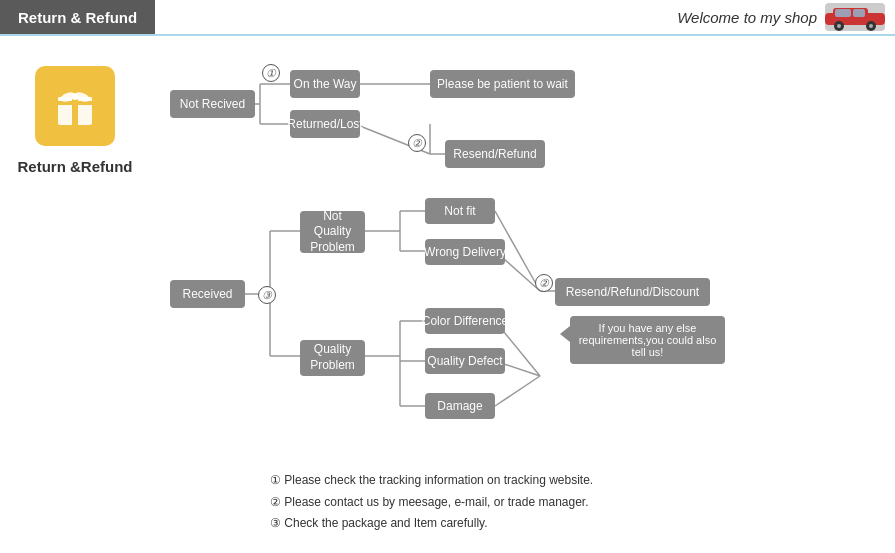 The width and height of the screenshot is (895, 553). What do you see at coordinates (460, 211) in the screenshot?
I see `node-not-fit: Not fit` at bounding box center [460, 211].